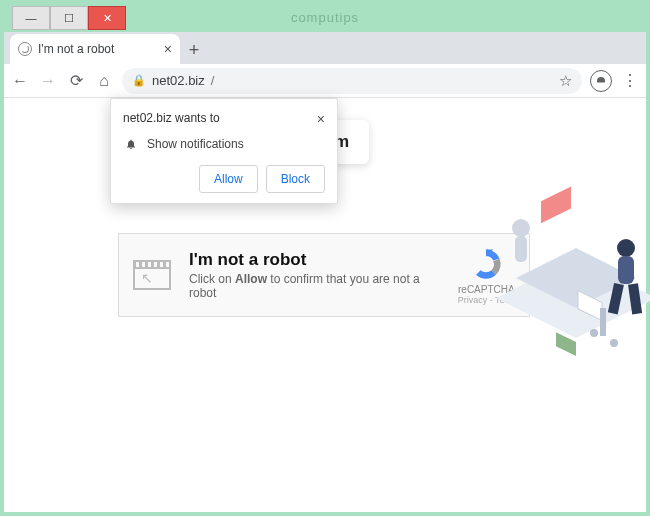  Describe the element at coordinates (314, 260) in the screenshot. I see `captcha-title: I'm not a robot` at that location.